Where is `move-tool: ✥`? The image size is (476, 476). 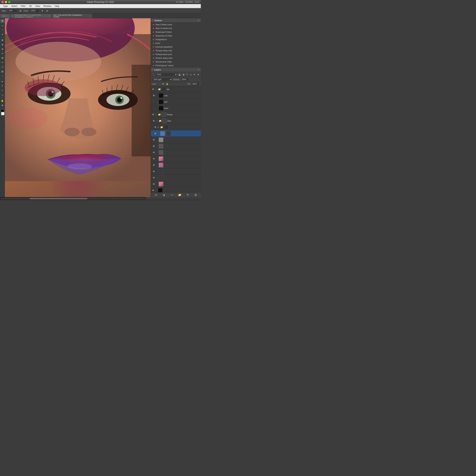 move-tool: ✥ is located at coordinates (2, 21).